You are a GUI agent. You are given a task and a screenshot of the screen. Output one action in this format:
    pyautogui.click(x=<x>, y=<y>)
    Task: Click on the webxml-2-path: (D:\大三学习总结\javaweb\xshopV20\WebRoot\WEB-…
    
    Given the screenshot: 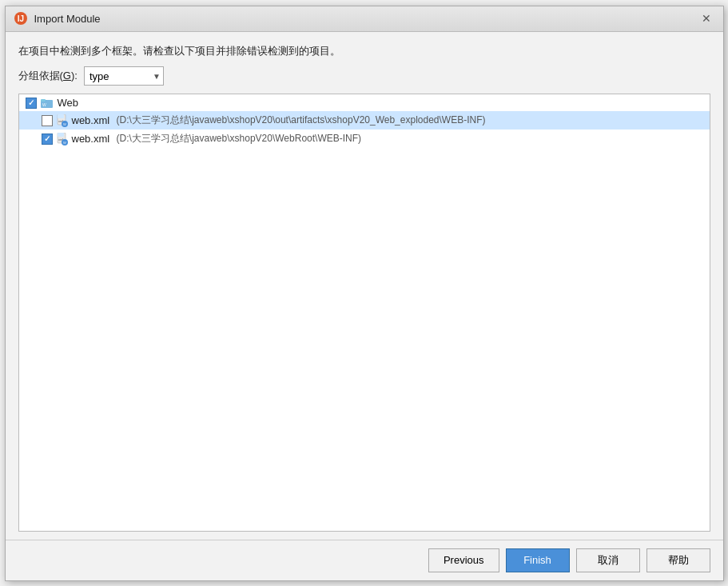 What is the action you would take?
    pyautogui.click(x=237, y=139)
    